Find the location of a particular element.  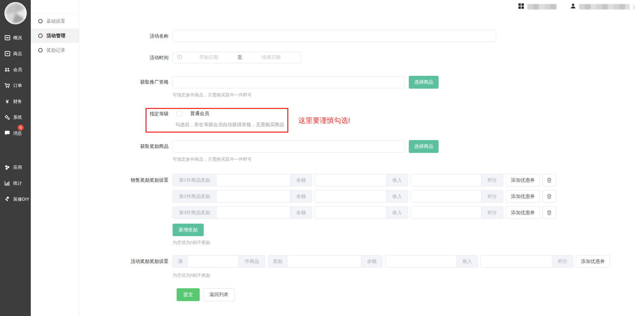

sidebar-item-statistics: 统计 is located at coordinates (16, 183).